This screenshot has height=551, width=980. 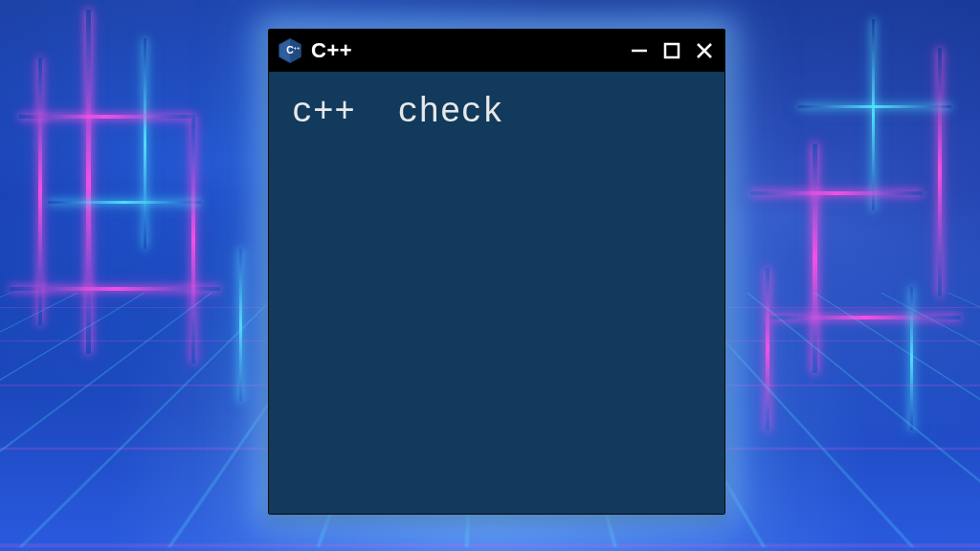 I want to click on window-title: C++, so click(x=466, y=51).